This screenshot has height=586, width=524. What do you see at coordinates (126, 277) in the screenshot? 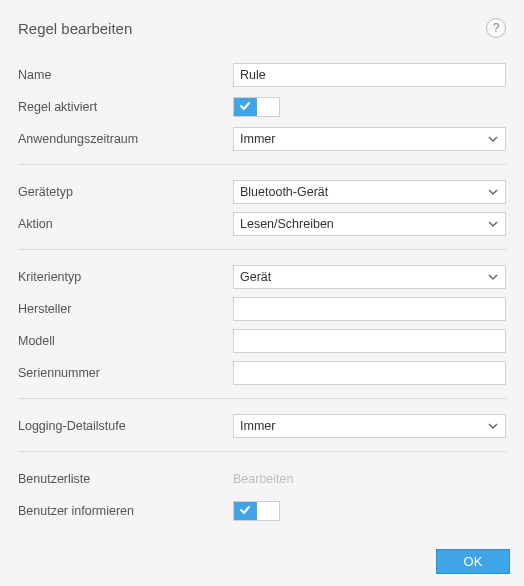
I see `label-criteria-type: Kriterientyp` at bounding box center [126, 277].